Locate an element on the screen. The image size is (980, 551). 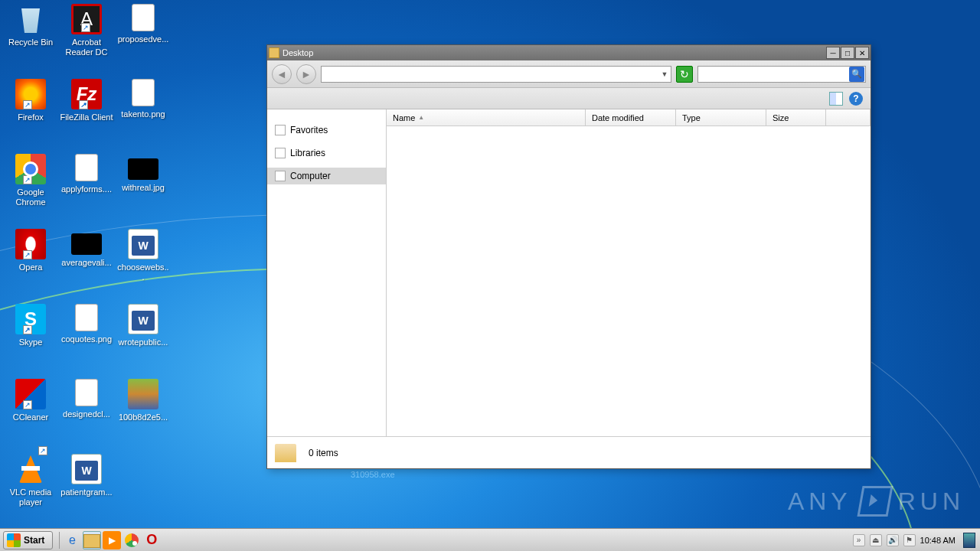
icon-label: Opera is located at coordinates (31, 268).